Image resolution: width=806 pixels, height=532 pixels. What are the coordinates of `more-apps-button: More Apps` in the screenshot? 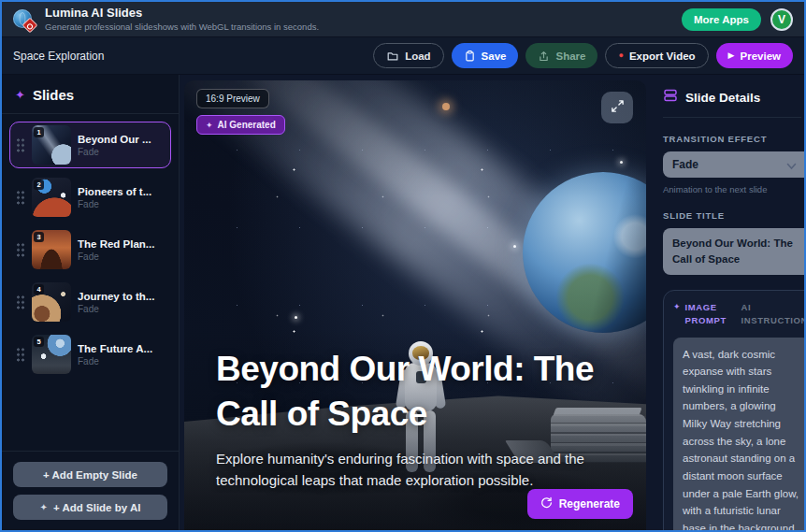 It's located at (722, 20).